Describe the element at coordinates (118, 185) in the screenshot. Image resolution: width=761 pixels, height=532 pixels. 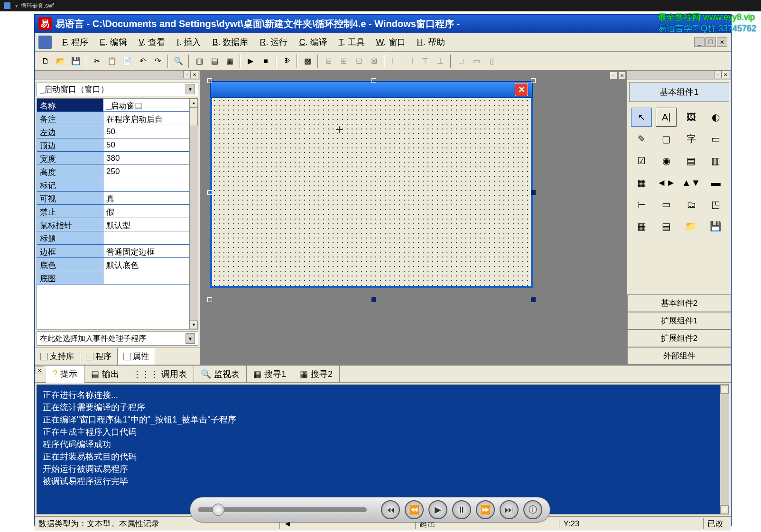
I see `property-row: 标记` at that location.